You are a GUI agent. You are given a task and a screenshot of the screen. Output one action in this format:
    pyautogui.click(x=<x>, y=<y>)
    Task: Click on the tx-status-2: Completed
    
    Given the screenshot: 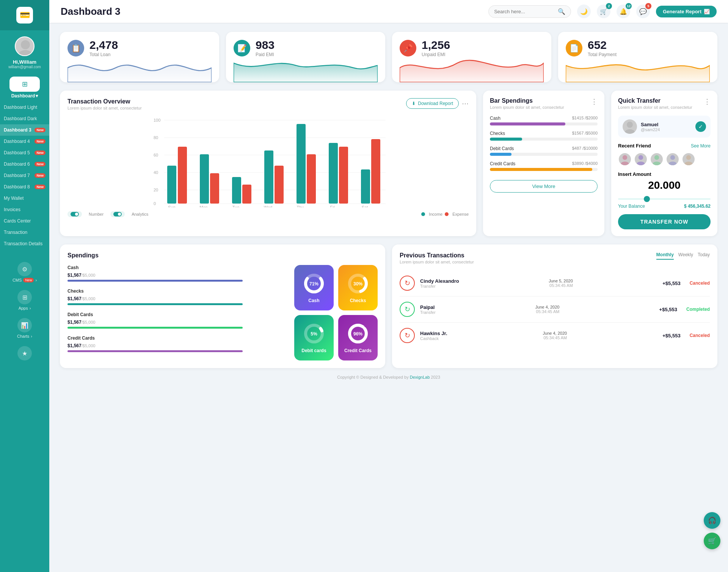 What is the action you would take?
    pyautogui.click(x=698, y=309)
    